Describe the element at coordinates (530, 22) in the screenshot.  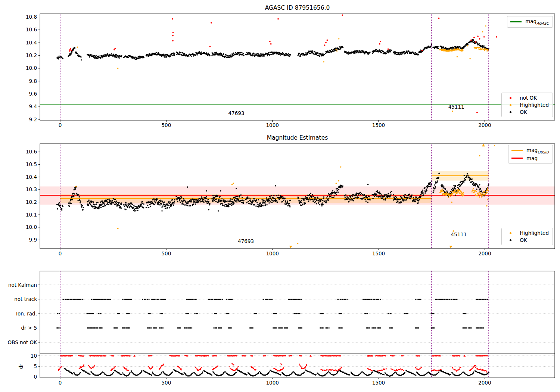
I see `legend-mag-agasc: magAGASC` at that location.